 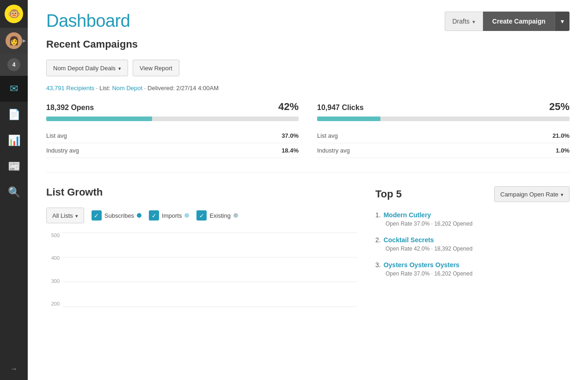 I want to click on all-lists-label: All Lists, so click(x=63, y=215).